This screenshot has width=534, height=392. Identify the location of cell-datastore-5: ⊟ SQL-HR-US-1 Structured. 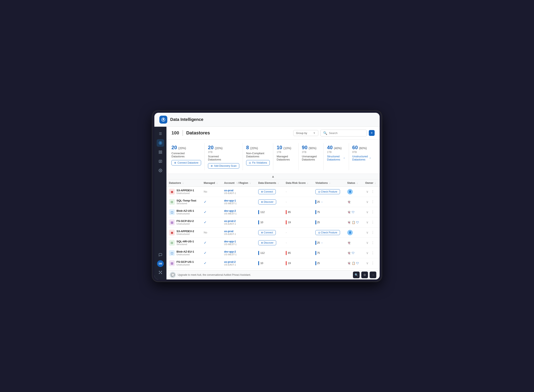
(184, 243).